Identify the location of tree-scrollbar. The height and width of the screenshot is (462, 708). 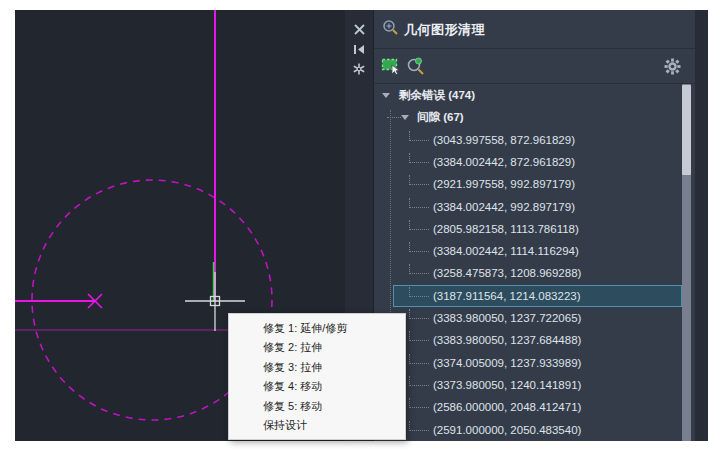
(686, 262).